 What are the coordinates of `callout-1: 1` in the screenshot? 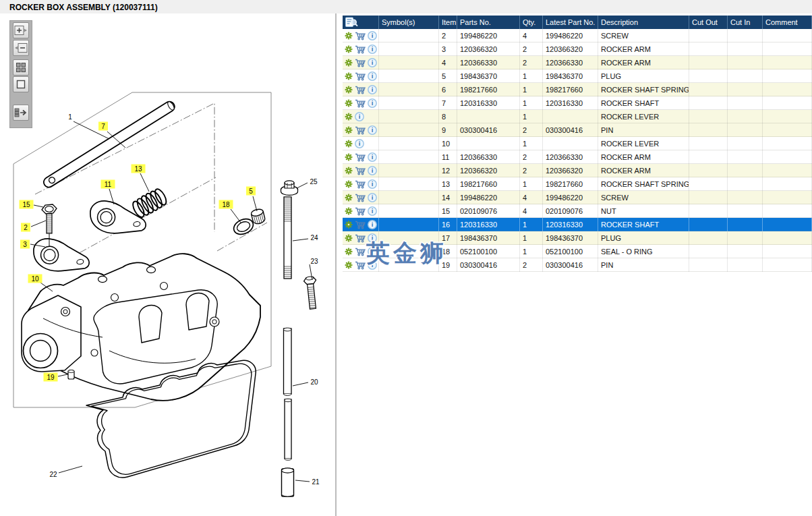 It's located at (70, 117).